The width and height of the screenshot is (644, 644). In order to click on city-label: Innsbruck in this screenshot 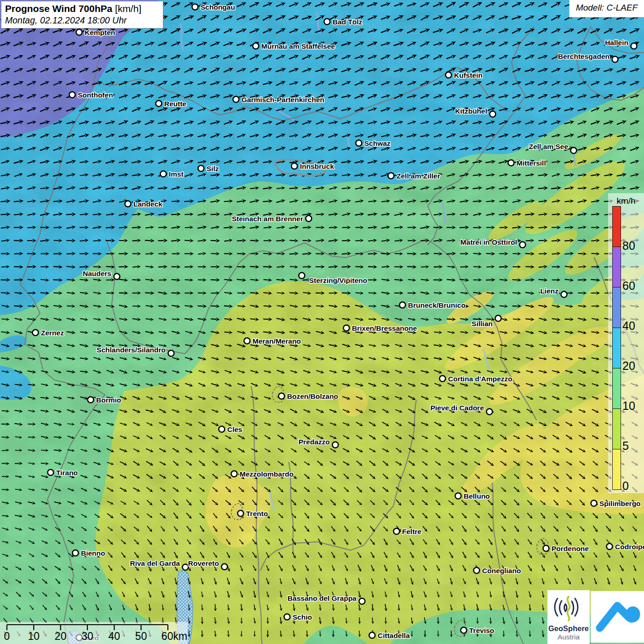, I will do `click(317, 167)`.